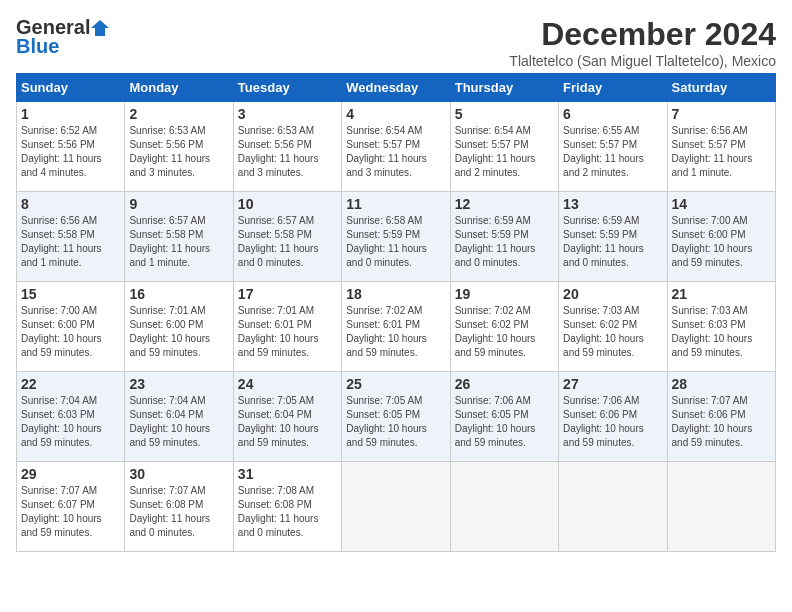  I want to click on day-number: 3, so click(288, 114).